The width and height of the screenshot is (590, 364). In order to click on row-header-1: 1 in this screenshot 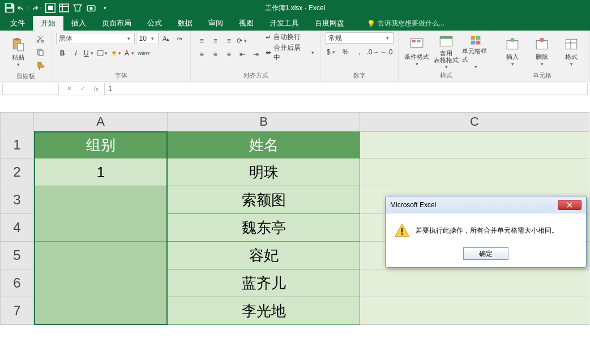, I will do `click(17, 145)`.